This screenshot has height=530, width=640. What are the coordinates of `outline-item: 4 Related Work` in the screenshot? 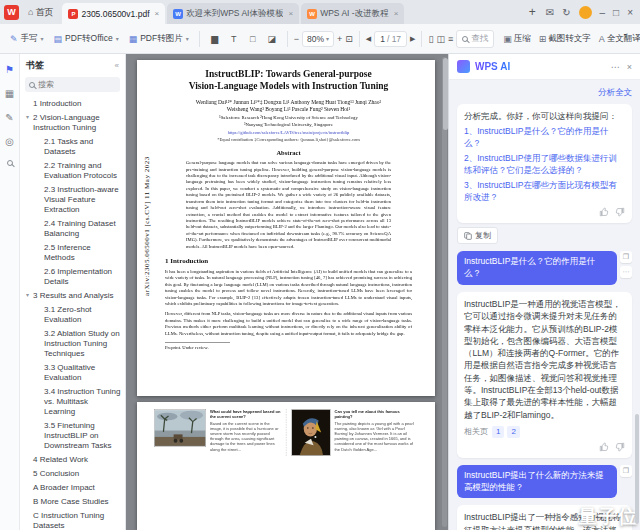 It's located at (72, 460).